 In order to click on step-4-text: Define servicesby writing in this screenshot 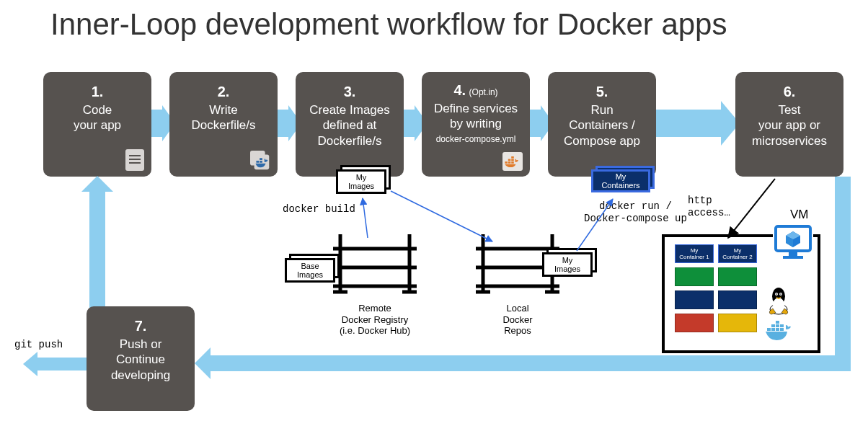, I will do `click(476, 117)`.